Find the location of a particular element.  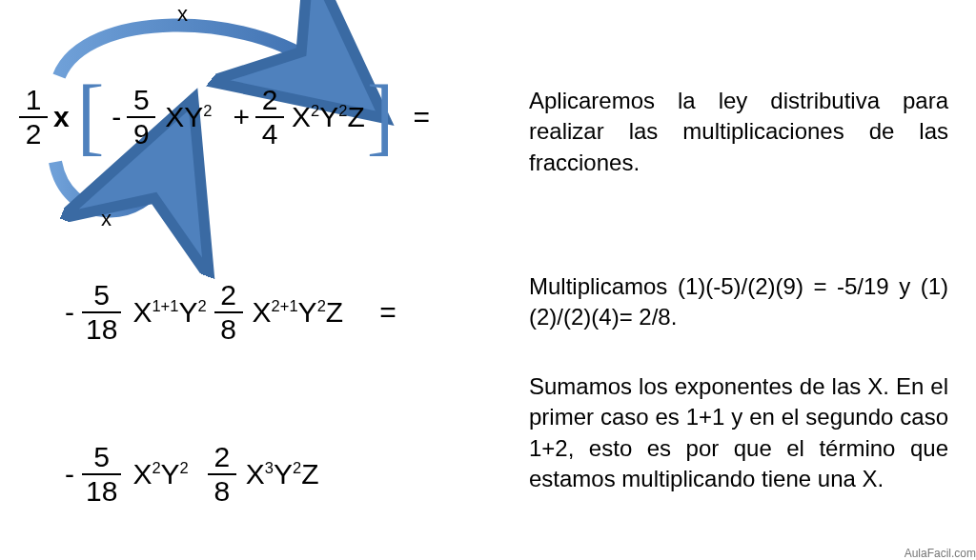

line3-term1-vars: X2Y2 is located at coordinates (164, 474).